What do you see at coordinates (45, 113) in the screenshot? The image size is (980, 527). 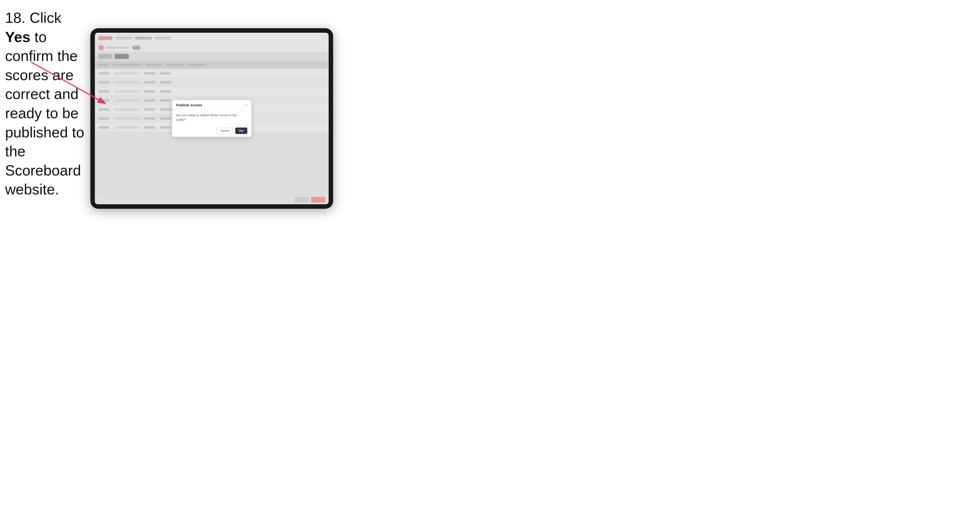 I see `instruction-rest: to confirm the scores are correct and re…` at bounding box center [45, 113].